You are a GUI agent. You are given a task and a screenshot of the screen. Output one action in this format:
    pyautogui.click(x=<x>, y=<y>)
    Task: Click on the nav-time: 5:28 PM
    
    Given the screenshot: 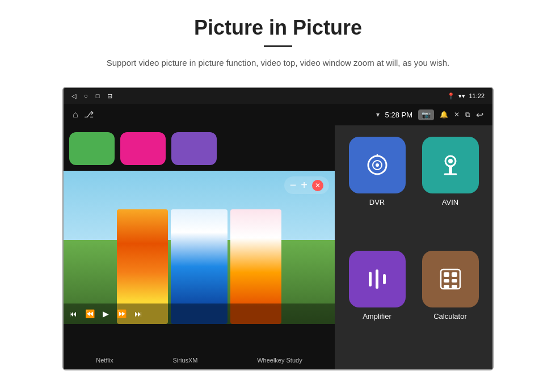 What is the action you would take?
    pyautogui.click(x=399, y=115)
    